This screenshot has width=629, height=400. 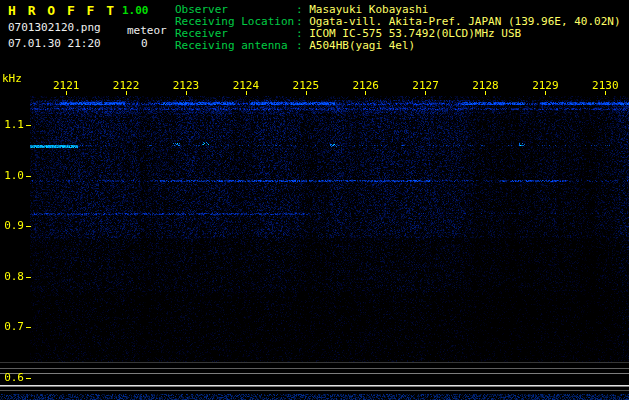 I want to click on meteor-counter-value: 0, so click(x=144, y=44).